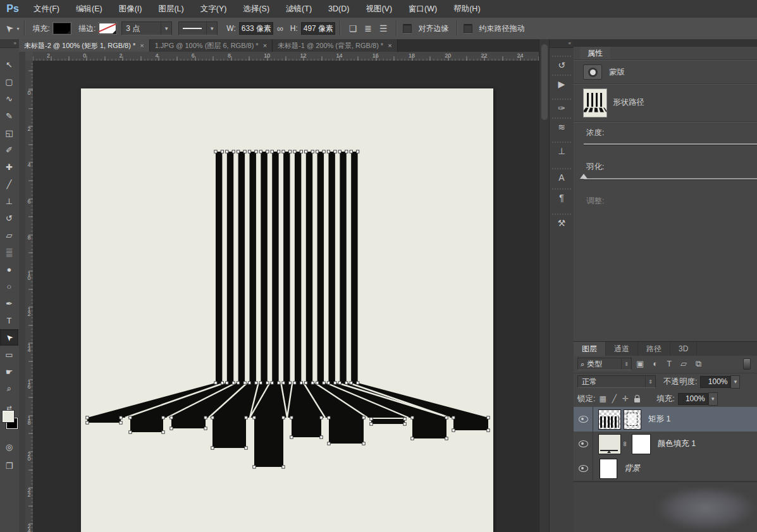 The image size is (757, 532). Describe the element at coordinates (641, 444) in the screenshot. I see `layer-mask-thumbnail` at that location.